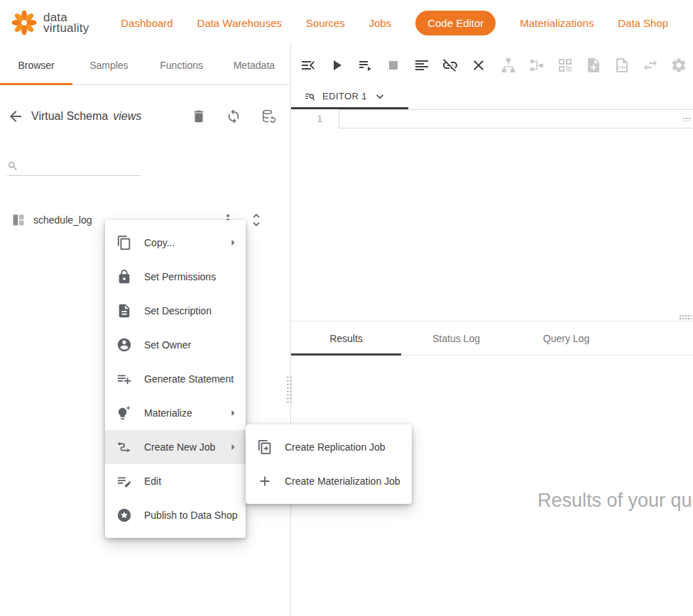  I want to click on menu-item-create-new-job: Create New Job, so click(175, 447).